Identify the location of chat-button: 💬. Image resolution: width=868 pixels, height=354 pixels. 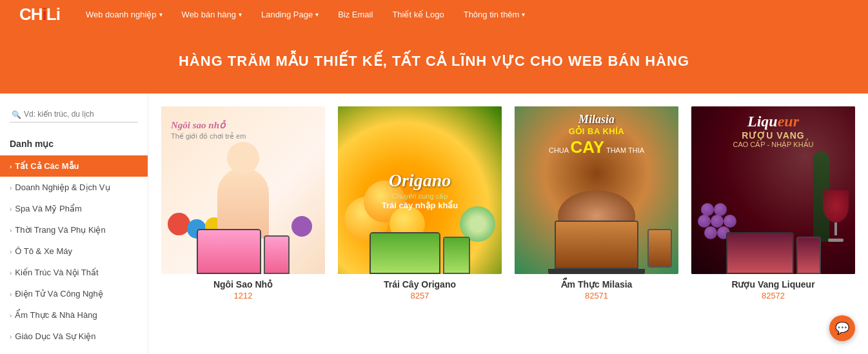
(842, 328).